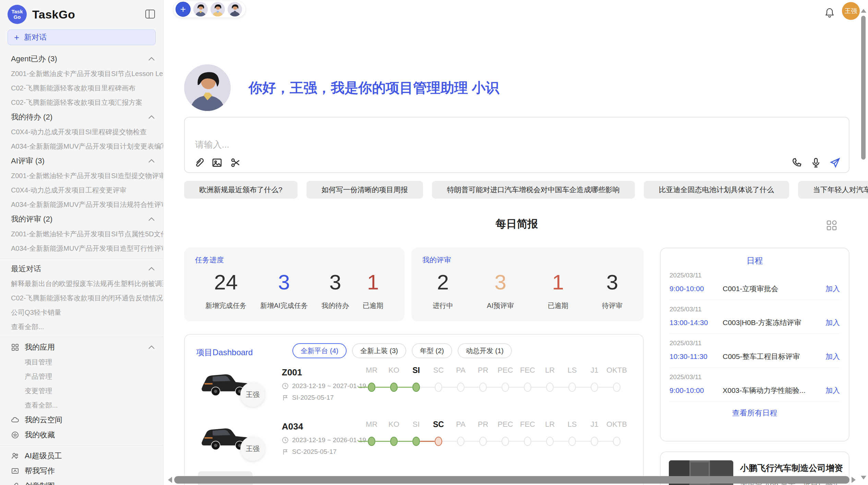 The image size is (868, 485). What do you see at coordinates (82, 312) in the screenshot?
I see `recent-chat-item: 公司Q3轻卡销量` at bounding box center [82, 312].